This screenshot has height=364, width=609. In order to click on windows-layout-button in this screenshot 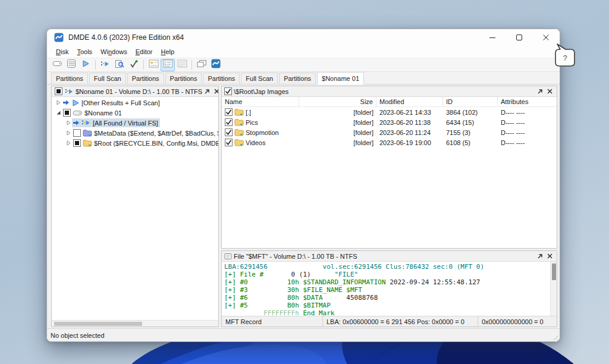, I will do `click(202, 65)`.